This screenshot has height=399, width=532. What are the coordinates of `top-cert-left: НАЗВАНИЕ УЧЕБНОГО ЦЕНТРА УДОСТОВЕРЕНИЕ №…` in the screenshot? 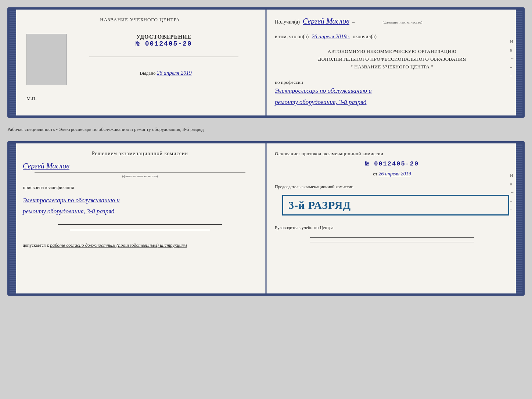 It's located at (138, 63).